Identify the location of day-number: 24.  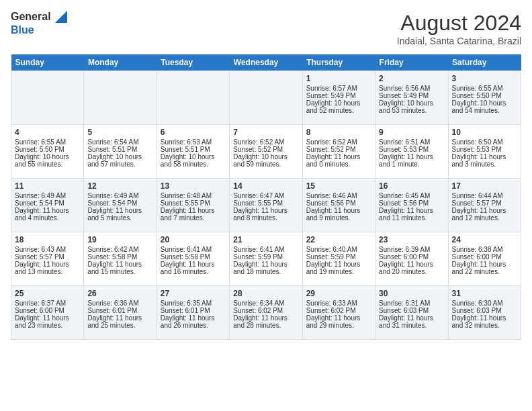
(485, 240).